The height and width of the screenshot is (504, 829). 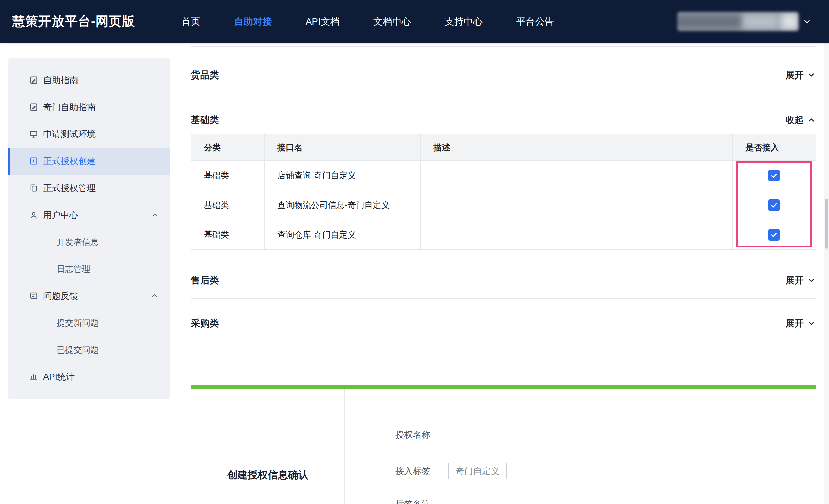 What do you see at coordinates (61, 296) in the screenshot?
I see `sidebar-item-label: 问题反馈` at bounding box center [61, 296].